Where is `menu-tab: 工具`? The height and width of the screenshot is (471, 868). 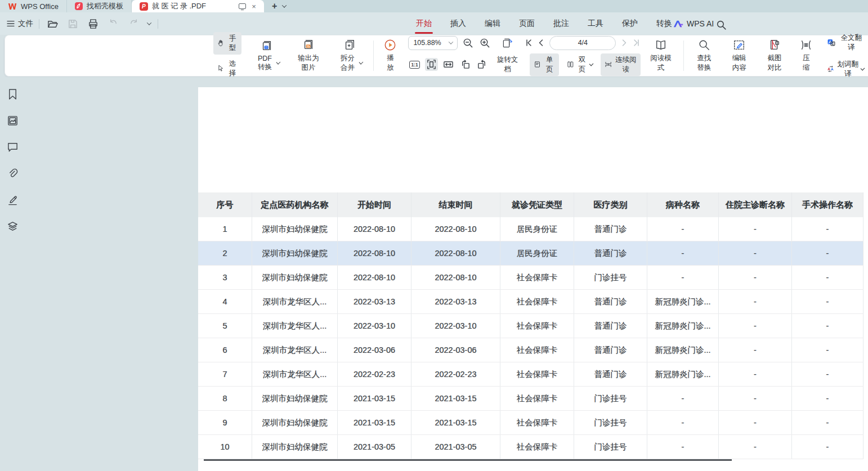
menu-tab: 工具 is located at coordinates (596, 24).